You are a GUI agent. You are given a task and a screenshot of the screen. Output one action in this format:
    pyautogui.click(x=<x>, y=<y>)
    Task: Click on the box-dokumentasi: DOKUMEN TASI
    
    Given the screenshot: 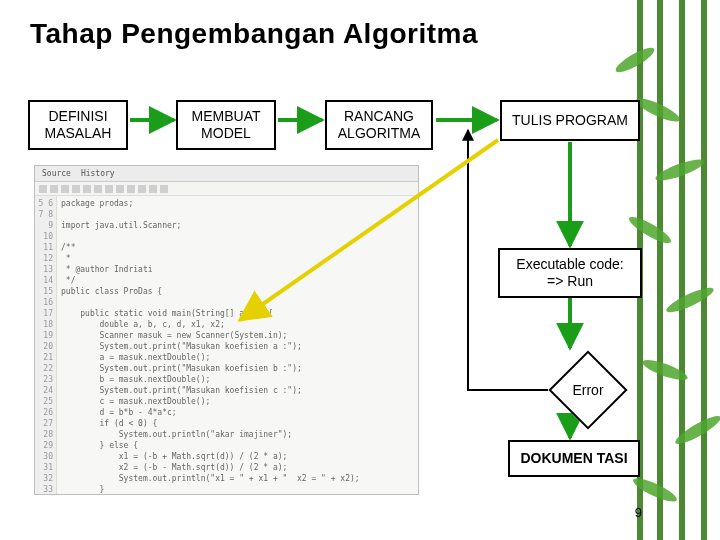 What is the action you would take?
    pyautogui.click(x=574, y=458)
    